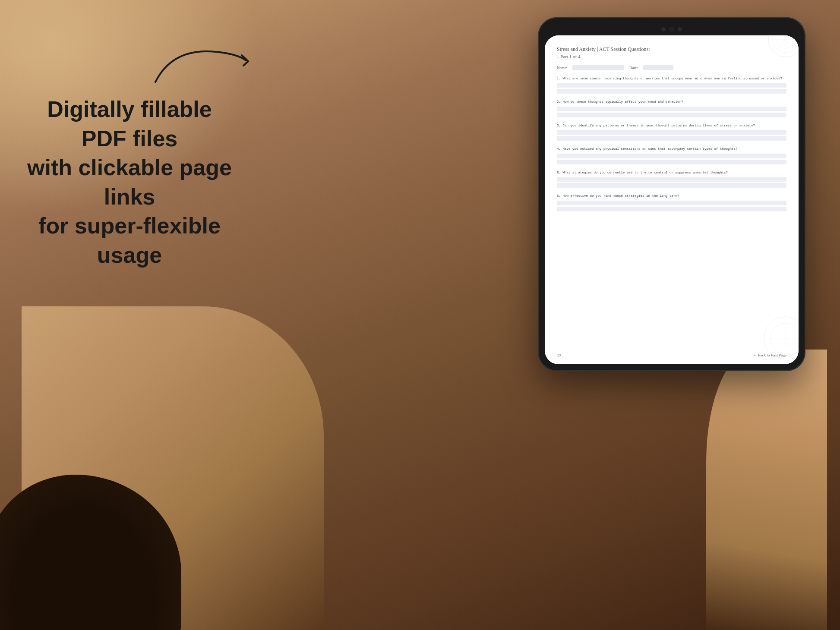  Describe the element at coordinates (672, 29) in the screenshot. I see `camera-lens` at that location.